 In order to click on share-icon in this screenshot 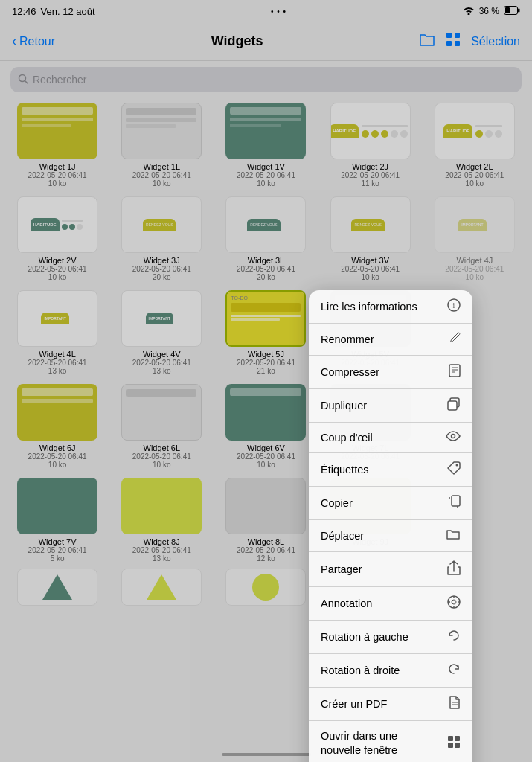, I will do `click(454, 569)`.